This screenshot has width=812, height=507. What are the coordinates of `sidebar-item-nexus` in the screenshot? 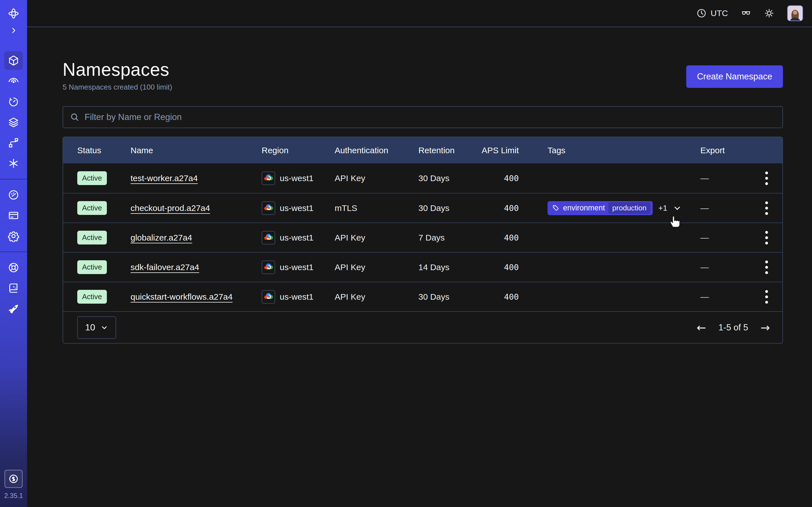 It's located at (13, 163).